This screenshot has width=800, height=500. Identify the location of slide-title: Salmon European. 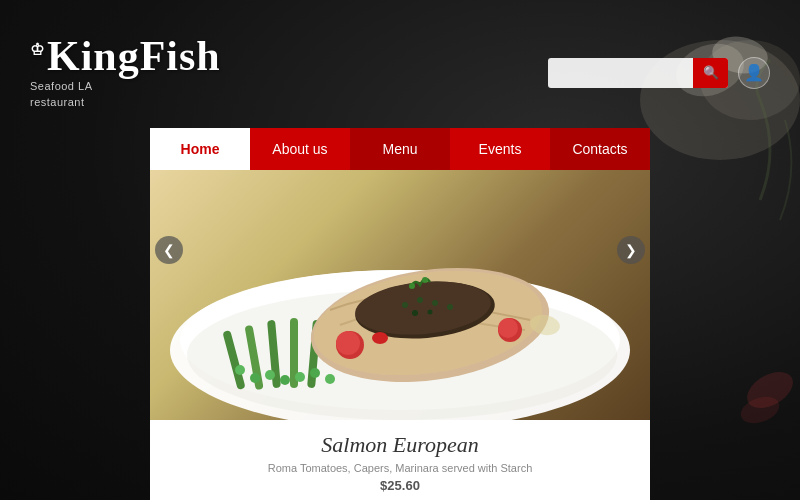
(400, 445).